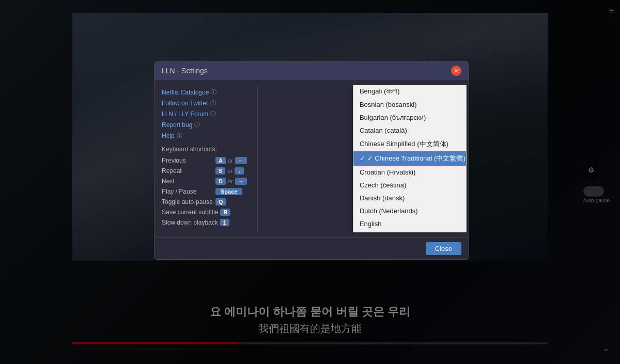 Image resolution: width=620 pixels, height=364 pixels. What do you see at coordinates (206, 92) in the screenshot?
I see `sidebar-item-netflix-catalogue: Netflix Catalogue ⓘ` at bounding box center [206, 92].